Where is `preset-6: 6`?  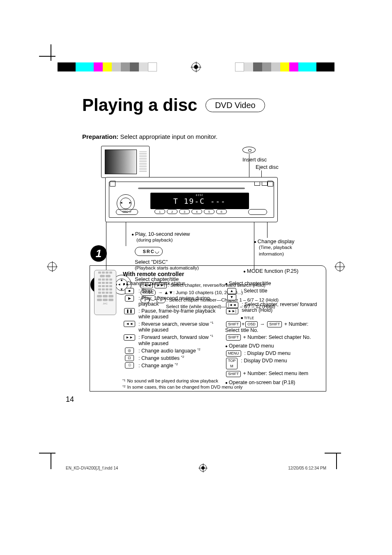 preset-6: 6 is located at coordinates (221, 212).